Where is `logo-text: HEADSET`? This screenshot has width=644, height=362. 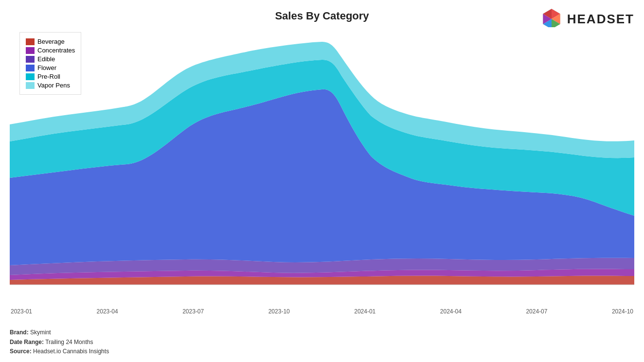
logo-text: HEADSET is located at coordinates (601, 19).